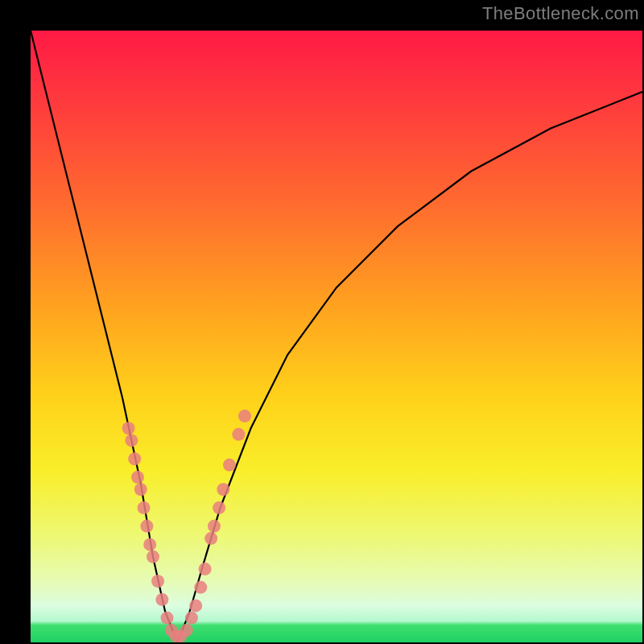 Image resolution: width=644 pixels, height=644 pixels. Describe the element at coordinates (187, 526) in the screenshot. I see `sample-points` at that location.